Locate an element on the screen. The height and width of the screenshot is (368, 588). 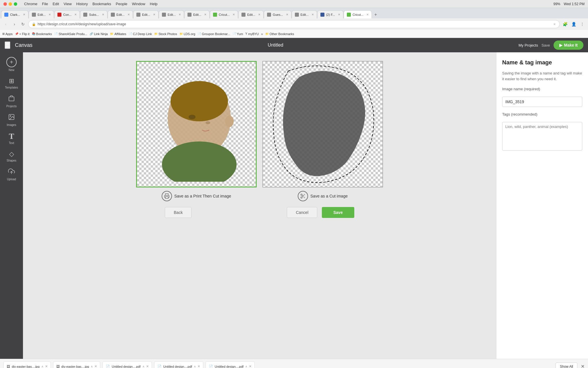
browser-tab-0: Clark... ✕ is located at coordinates (15, 14).